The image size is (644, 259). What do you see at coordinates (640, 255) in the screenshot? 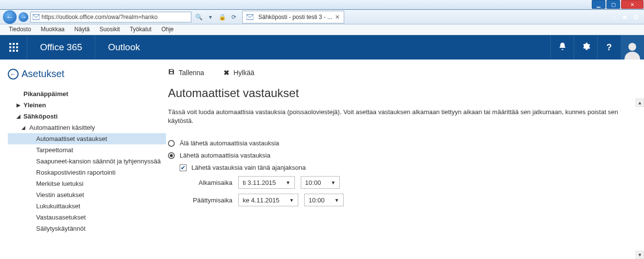
I see `scroll-down-button: ▼` at bounding box center [640, 255].